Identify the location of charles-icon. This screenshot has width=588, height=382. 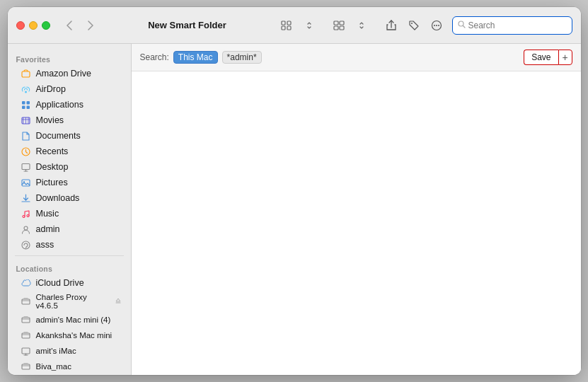
(26, 301).